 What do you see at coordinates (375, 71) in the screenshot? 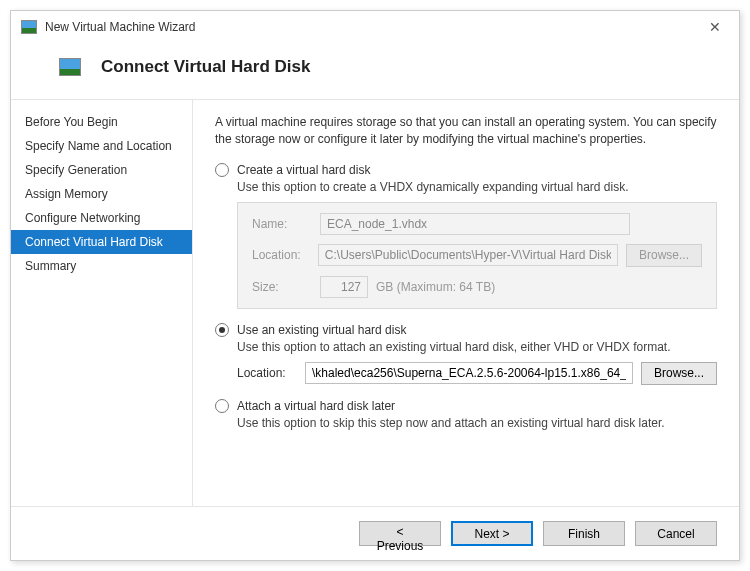
I see `header: Connect Virtual Hard Disk` at bounding box center [375, 71].